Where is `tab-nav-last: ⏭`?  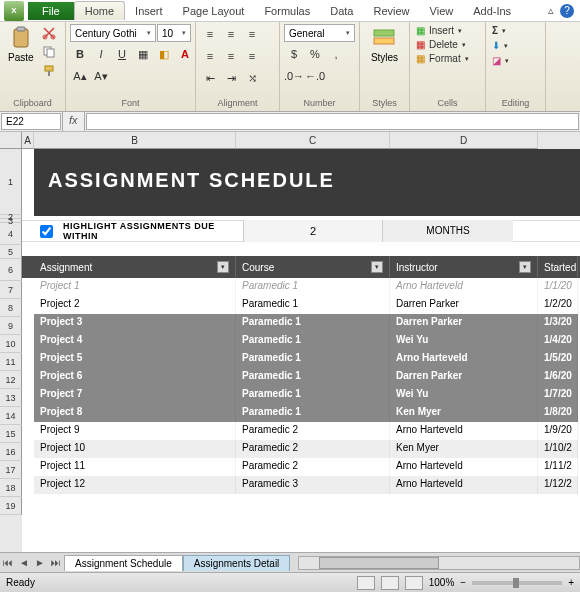
tab-nav-last: ⏭ is located at coordinates (56, 562).